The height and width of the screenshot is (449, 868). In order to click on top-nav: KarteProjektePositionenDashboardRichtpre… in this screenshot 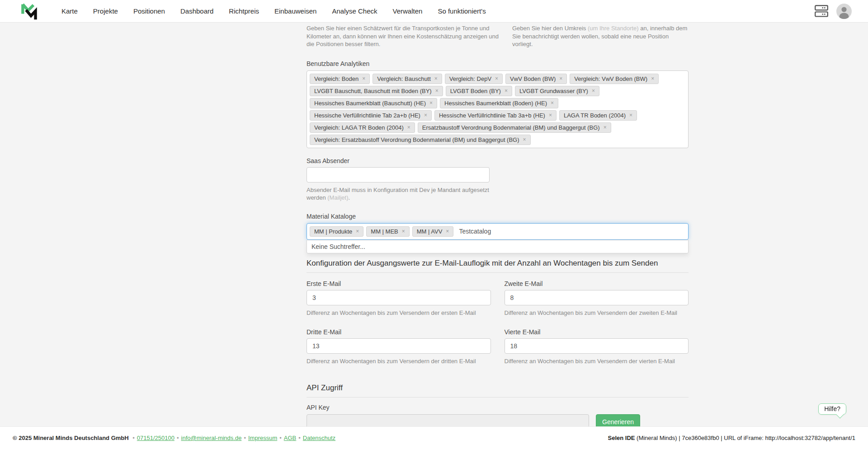, I will do `click(434, 11)`.